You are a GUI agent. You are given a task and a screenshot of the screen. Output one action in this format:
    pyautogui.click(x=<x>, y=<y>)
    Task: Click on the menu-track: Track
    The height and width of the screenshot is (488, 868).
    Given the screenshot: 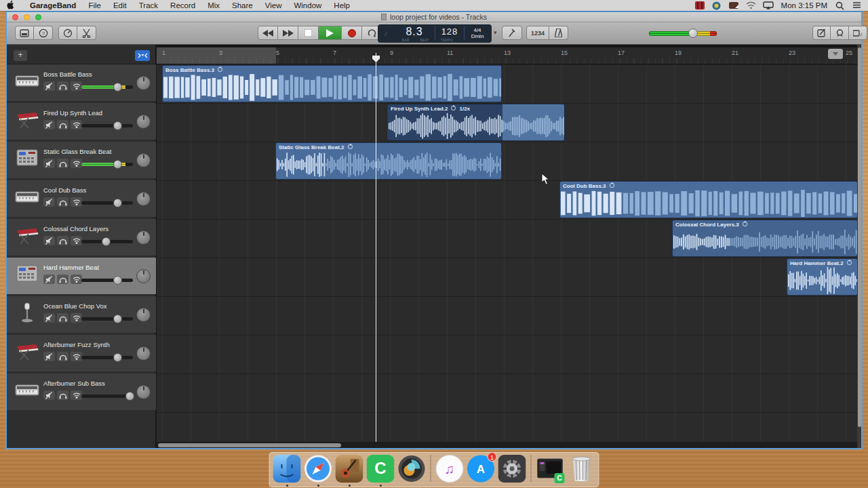 What is the action you would take?
    pyautogui.click(x=149, y=5)
    